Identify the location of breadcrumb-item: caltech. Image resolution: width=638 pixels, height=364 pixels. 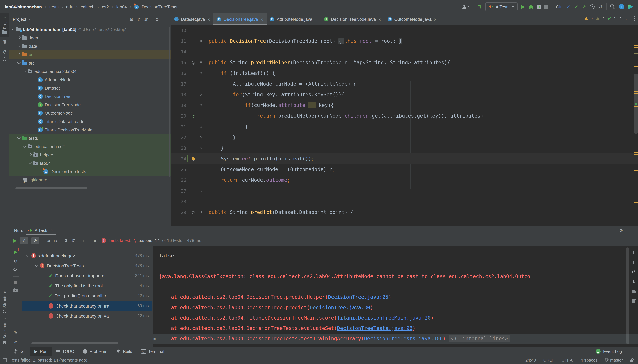
(88, 7).